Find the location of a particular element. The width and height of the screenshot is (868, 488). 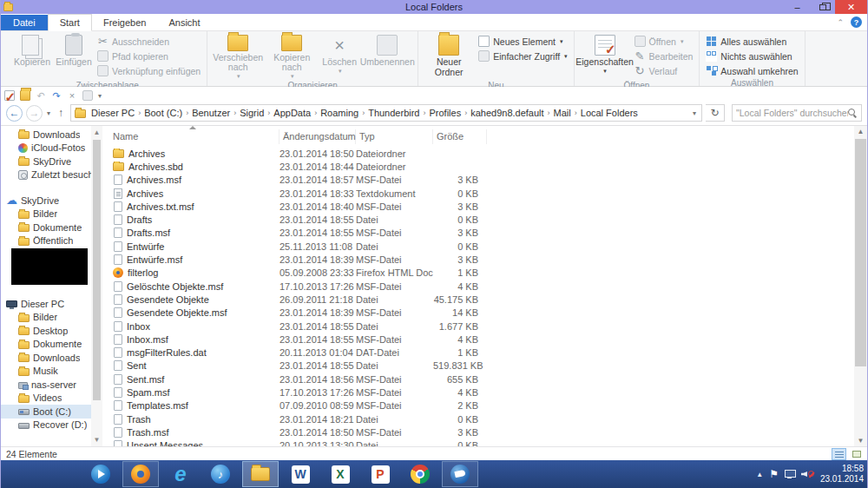

breadcrumb-segment-dieser-pc: Dieser PC is located at coordinates (113, 113).